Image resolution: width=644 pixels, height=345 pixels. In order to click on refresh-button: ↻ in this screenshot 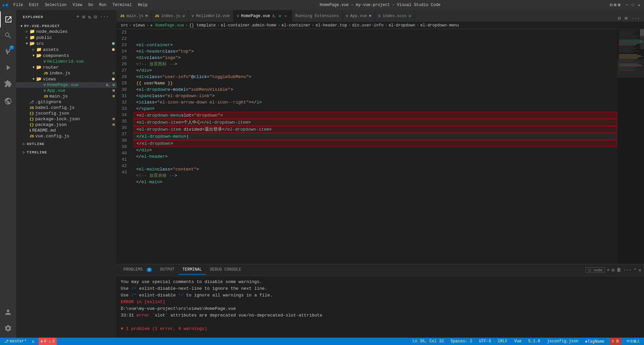, I will do `click(90, 17)`.